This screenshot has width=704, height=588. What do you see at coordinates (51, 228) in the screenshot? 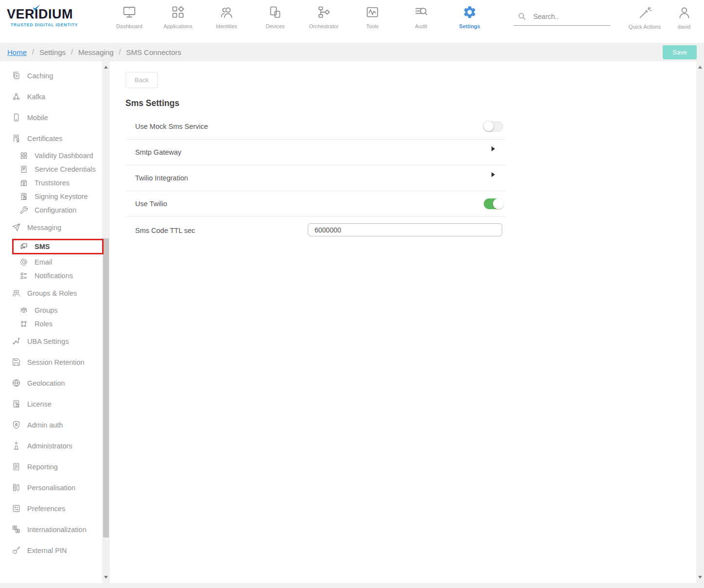
I see `sidebar-item-messaging: Messaging` at bounding box center [51, 228].